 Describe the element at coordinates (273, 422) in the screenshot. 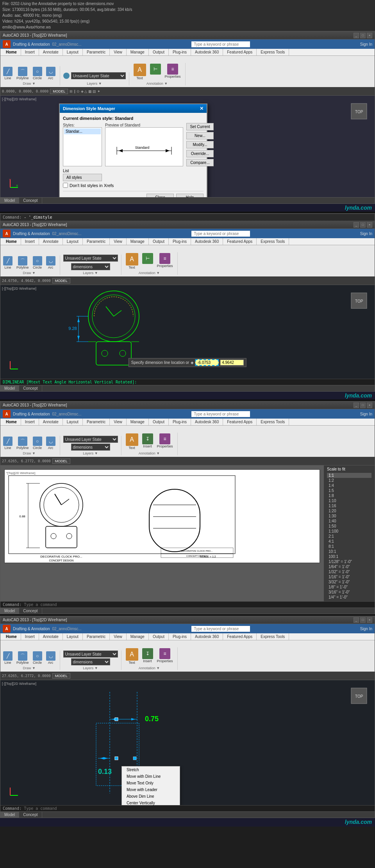

I see `tab-express-3: Express Tools` at that location.